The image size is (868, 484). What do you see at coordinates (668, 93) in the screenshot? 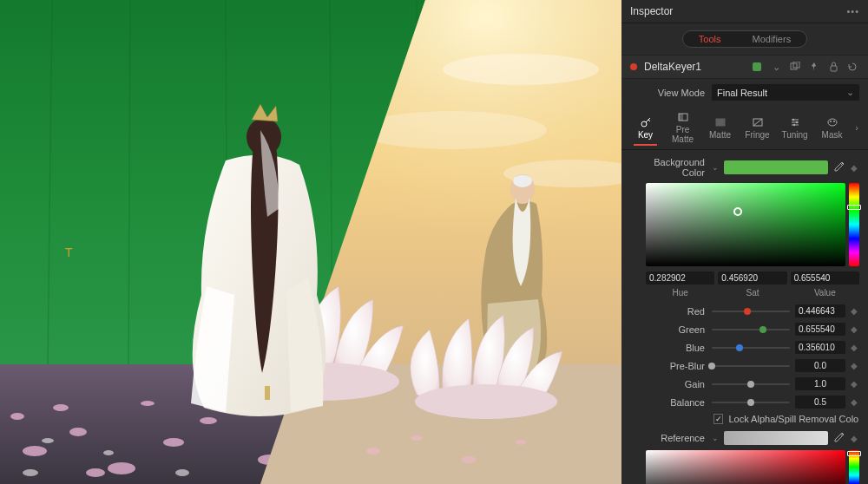
I see `viewmode-label: View Mode` at bounding box center [668, 93].